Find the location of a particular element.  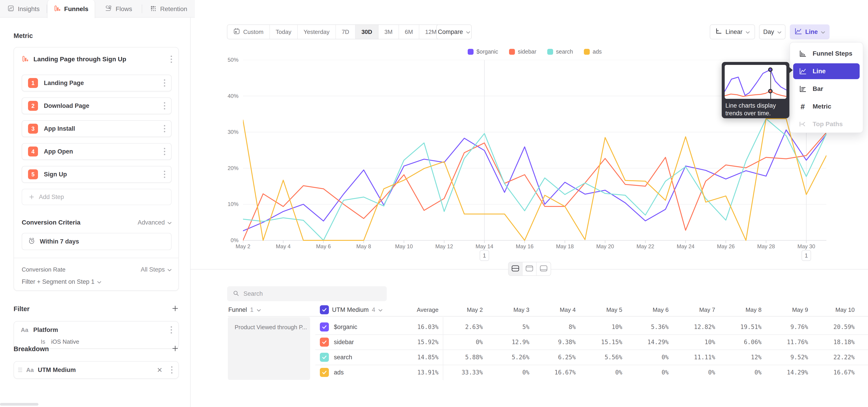

menu-item-funnel-steps: Funnel Steps is located at coordinates (826, 54).